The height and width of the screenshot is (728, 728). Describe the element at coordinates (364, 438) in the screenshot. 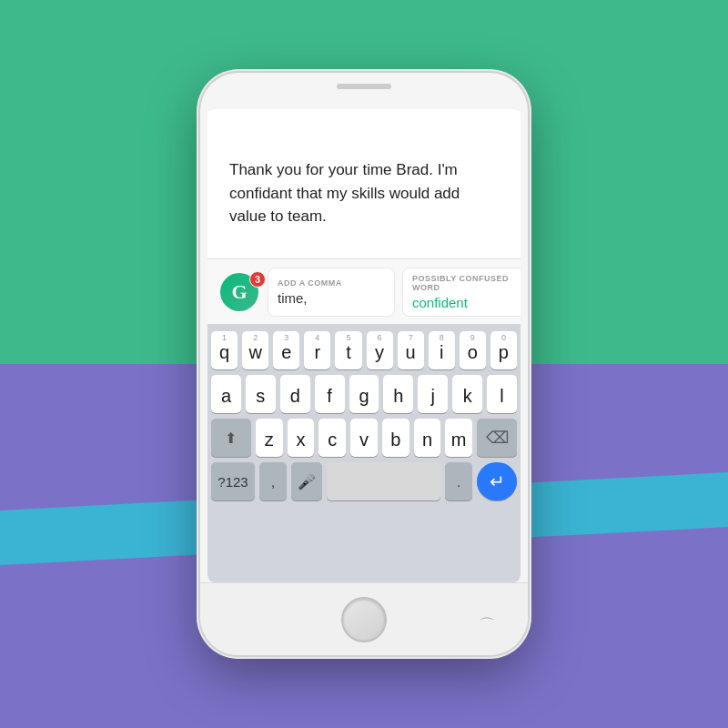

I see `key-v: v` at that location.